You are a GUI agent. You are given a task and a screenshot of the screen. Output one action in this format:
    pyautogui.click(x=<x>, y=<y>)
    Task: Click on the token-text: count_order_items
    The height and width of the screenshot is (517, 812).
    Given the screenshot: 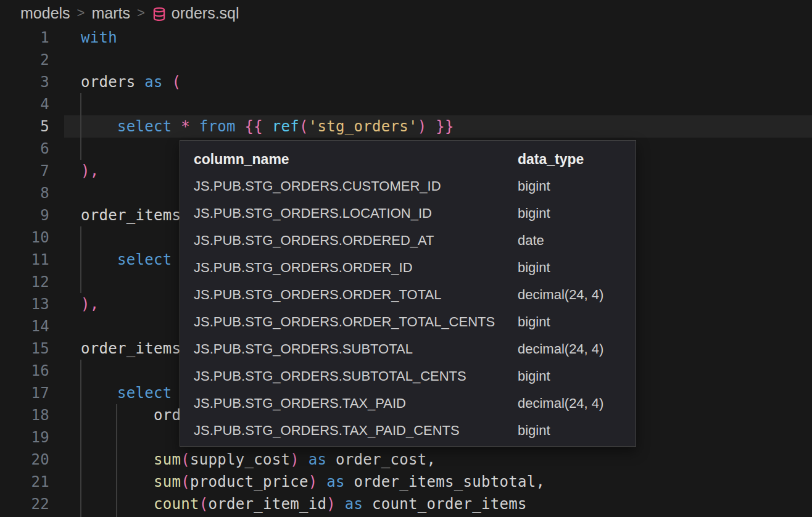 What is the action you would take?
    pyautogui.click(x=445, y=504)
    